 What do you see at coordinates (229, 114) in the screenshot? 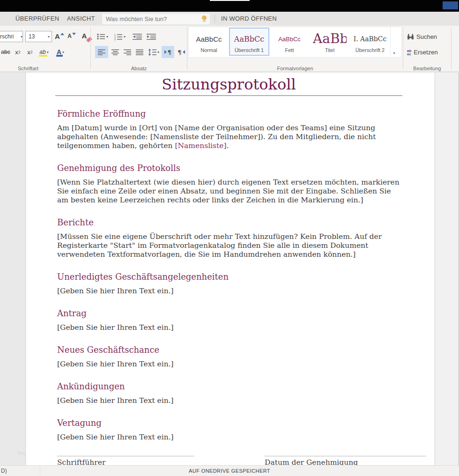
I see `section-heading: Förmliche Eröffnung` at bounding box center [229, 114].